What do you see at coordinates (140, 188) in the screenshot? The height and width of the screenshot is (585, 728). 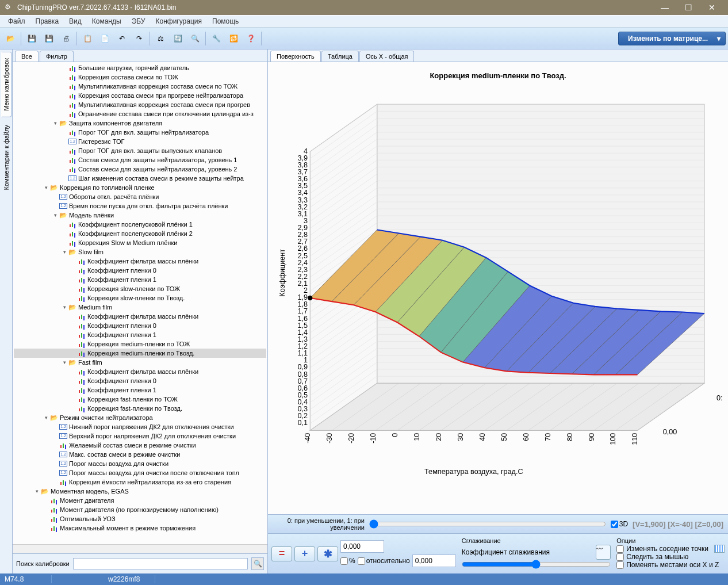 I see `tree-item: ▾Коррекция по топливной пленке` at bounding box center [140, 188].